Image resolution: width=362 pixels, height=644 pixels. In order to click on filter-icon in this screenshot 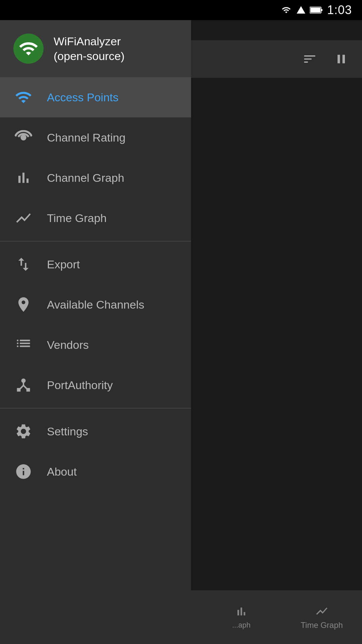, I will do `click(310, 59)`.